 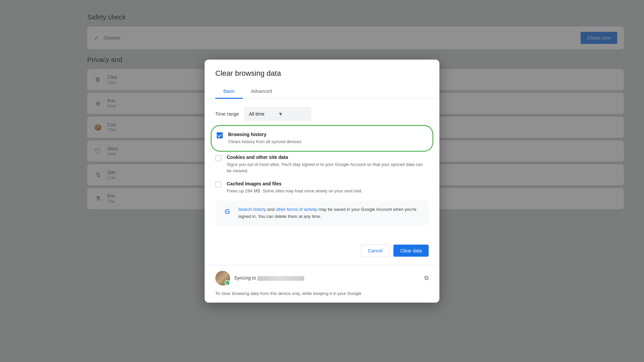 What do you see at coordinates (427, 278) in the screenshot?
I see `external-link-icon: ⧉` at bounding box center [427, 278].